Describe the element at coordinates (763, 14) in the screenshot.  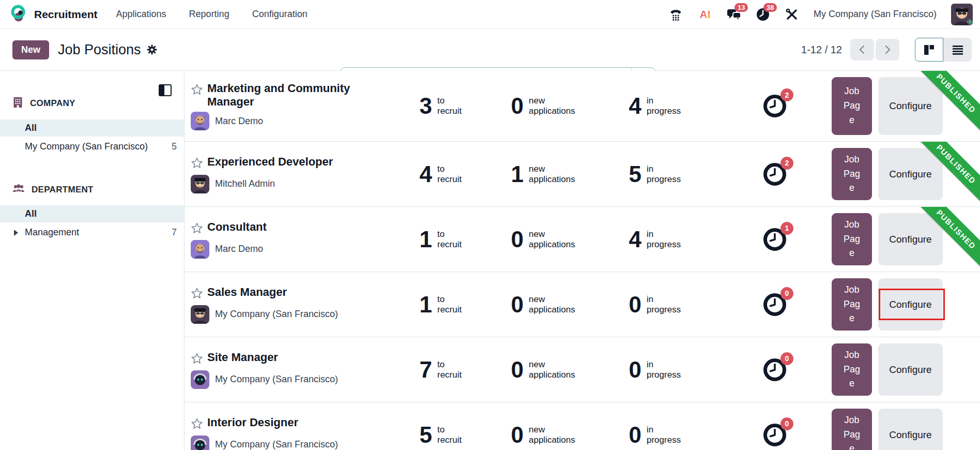
I see `activities-icon: 38` at that location.